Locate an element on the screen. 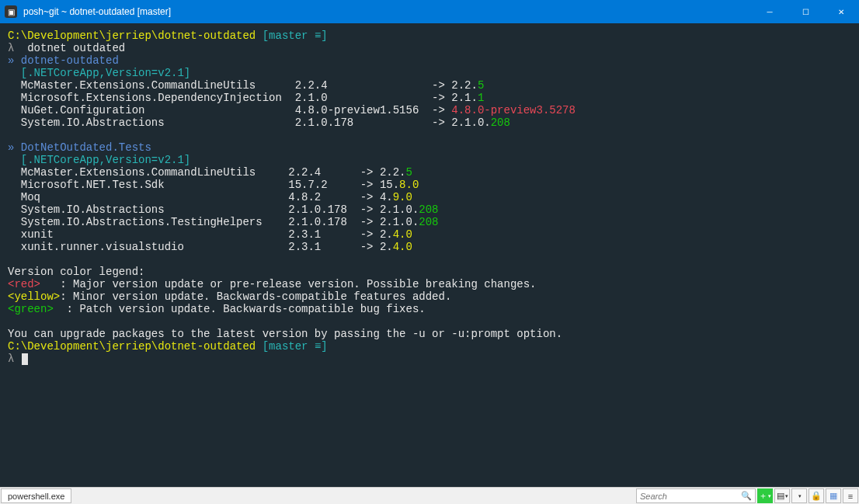 The height and width of the screenshot is (504, 859). toolbar-button-2: ▾ is located at coordinates (799, 495).